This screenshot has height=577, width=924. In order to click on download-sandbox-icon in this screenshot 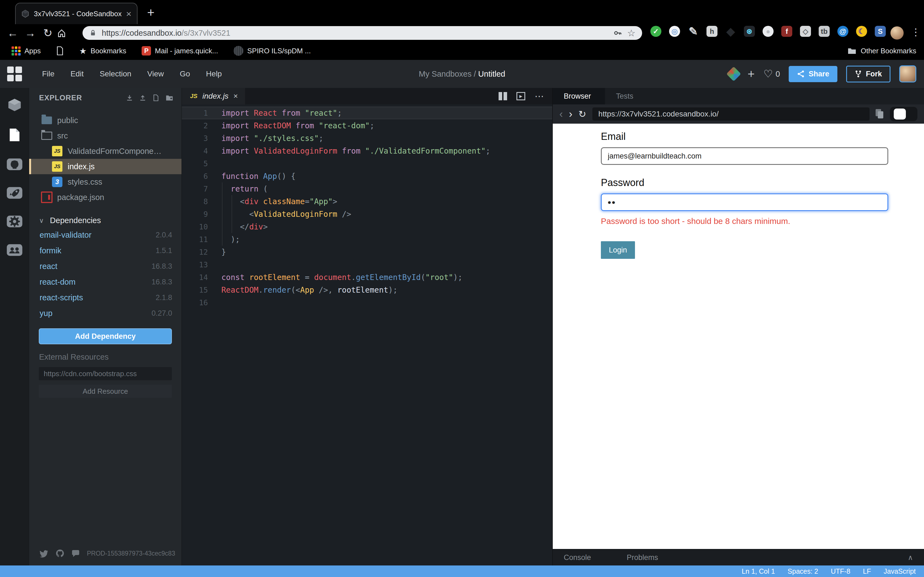, I will do `click(130, 98)`.